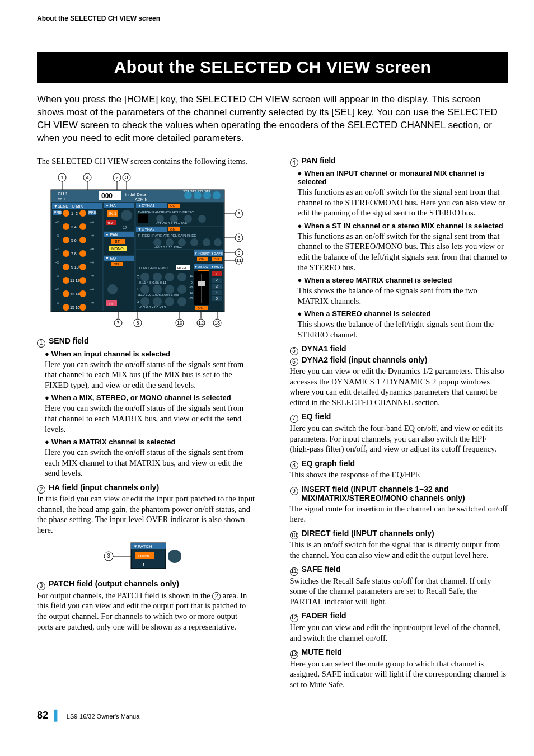 The image size is (534, 756). I want to click on svg-text:THRESH RATIO ATK REL GAIN KN: THRESH RATIO ATK REL GAIN KNEE, so click(167, 236).